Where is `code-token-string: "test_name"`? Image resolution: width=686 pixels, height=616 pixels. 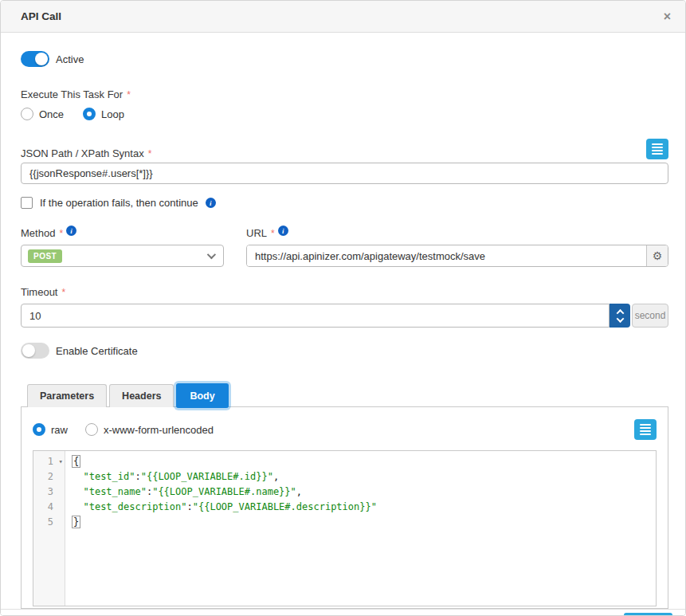
code-token-string: "test_name" is located at coordinates (115, 492).